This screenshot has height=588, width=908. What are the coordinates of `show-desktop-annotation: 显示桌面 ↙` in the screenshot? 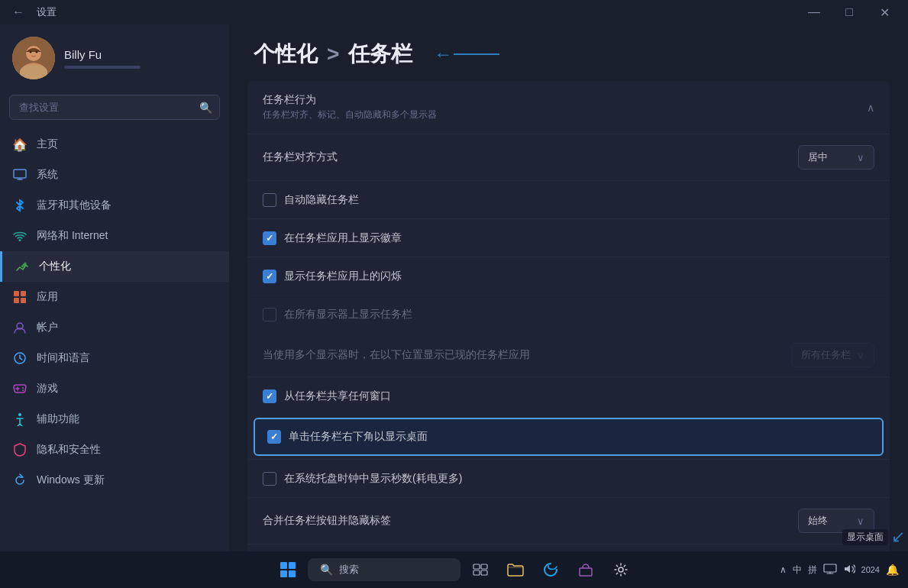 It's located at (874, 537).